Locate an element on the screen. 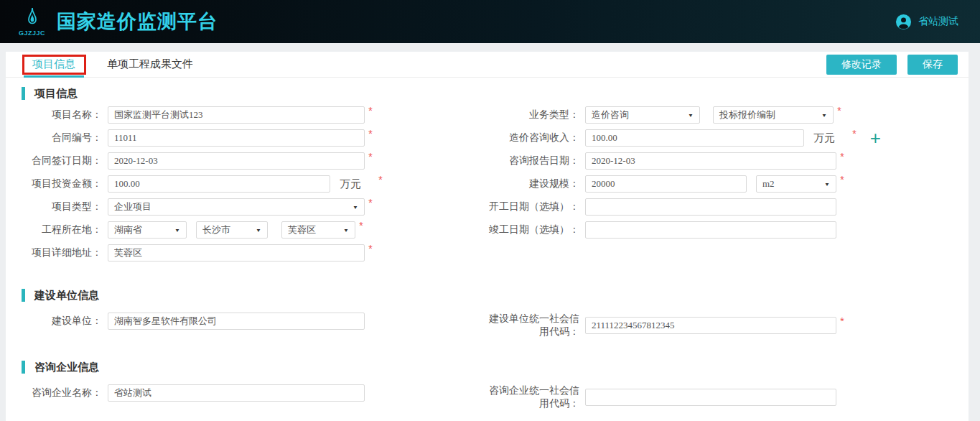  district-select: 芙蓉区 ▼ is located at coordinates (319, 230).